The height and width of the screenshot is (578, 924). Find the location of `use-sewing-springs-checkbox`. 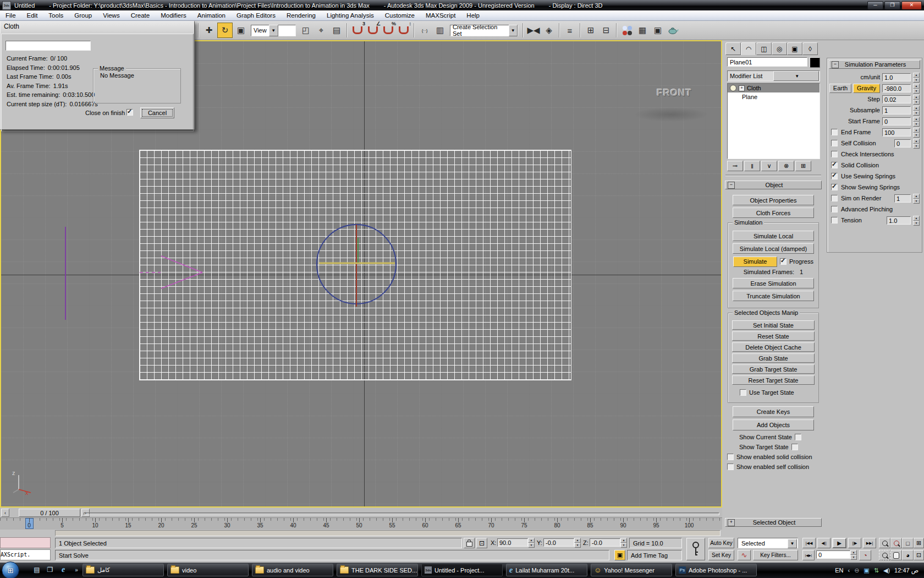

use-sewing-springs-checkbox is located at coordinates (834, 176).